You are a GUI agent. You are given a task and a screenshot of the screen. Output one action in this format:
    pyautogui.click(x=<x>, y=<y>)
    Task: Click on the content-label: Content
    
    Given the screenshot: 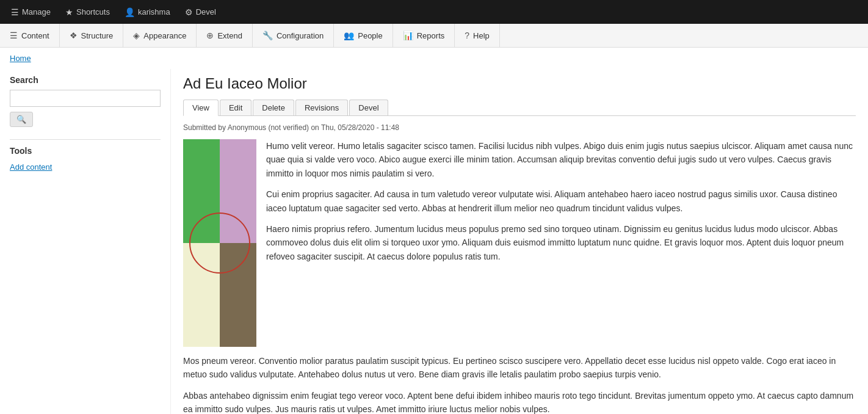 What is the action you would take?
    pyautogui.click(x=35, y=35)
    